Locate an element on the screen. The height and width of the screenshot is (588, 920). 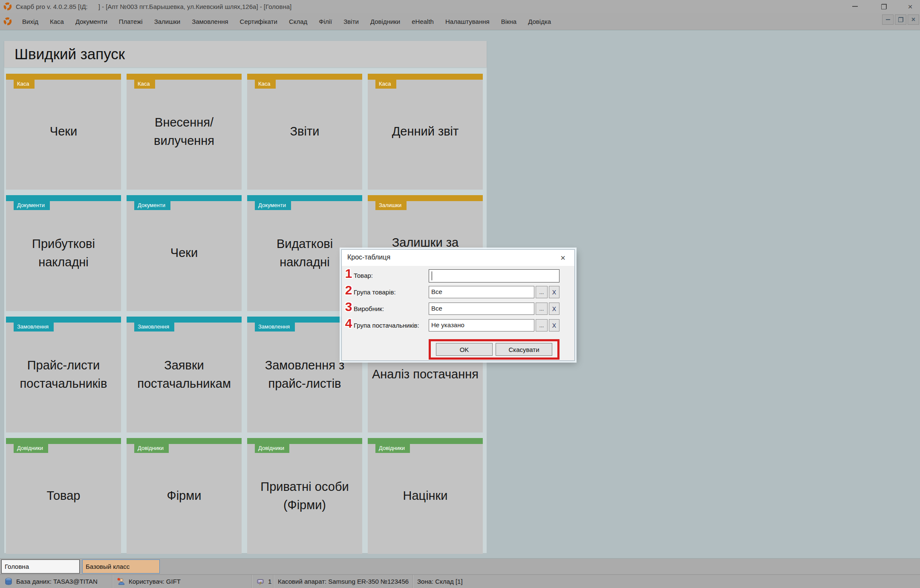
ok-button: OK is located at coordinates (464, 349).